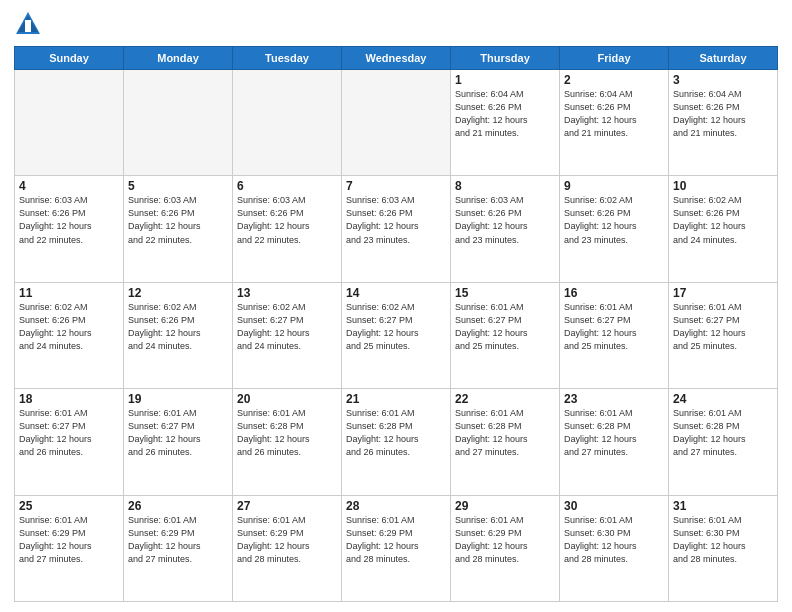 This screenshot has width=792, height=612. What do you see at coordinates (178, 186) in the screenshot?
I see `day-number: 5` at bounding box center [178, 186].